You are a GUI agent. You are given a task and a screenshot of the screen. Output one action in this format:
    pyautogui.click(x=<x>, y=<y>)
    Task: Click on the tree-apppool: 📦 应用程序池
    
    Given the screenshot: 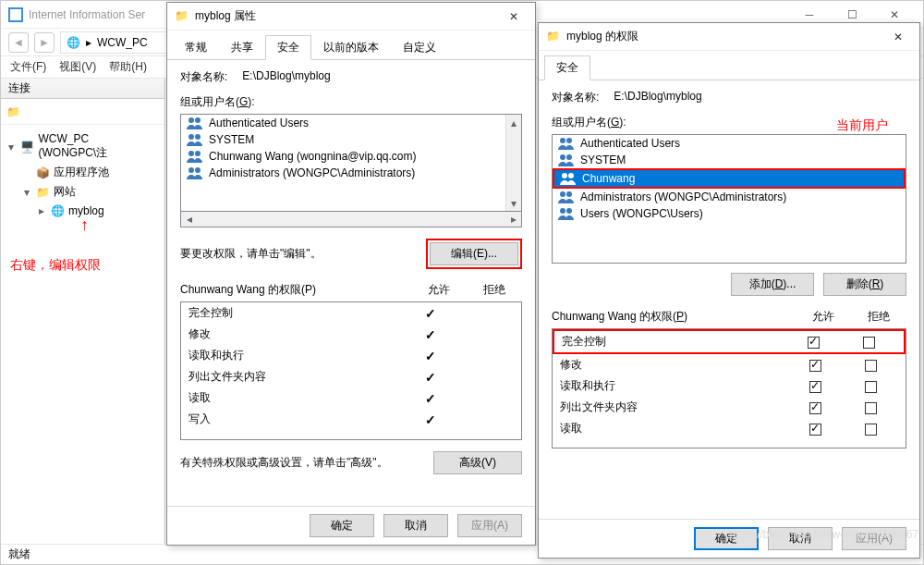 What is the action you would take?
    pyautogui.click(x=83, y=172)
    